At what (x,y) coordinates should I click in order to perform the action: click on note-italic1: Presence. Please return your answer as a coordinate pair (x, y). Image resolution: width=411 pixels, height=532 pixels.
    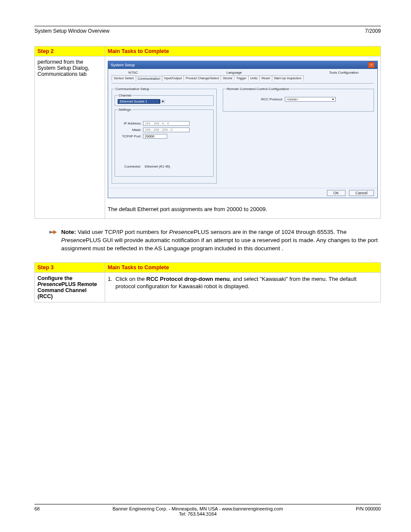
    Looking at the image, I should click on (182, 232).